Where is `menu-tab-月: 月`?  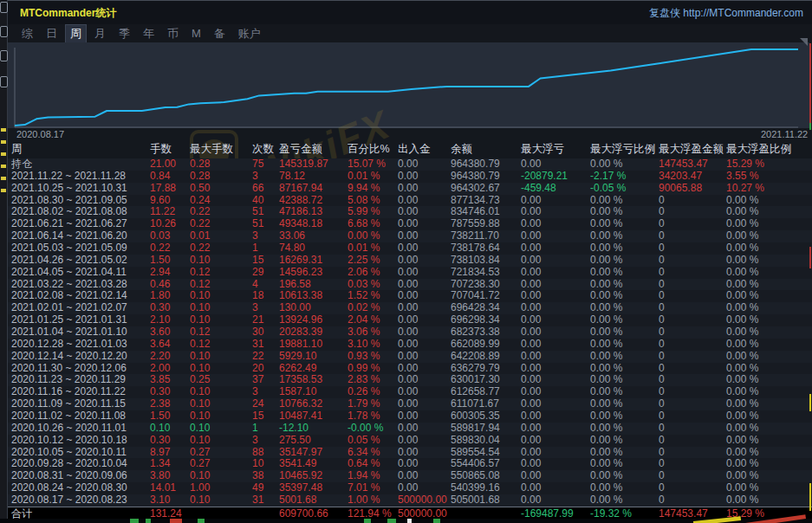
menu-tab-月: 月 is located at coordinates (101, 34).